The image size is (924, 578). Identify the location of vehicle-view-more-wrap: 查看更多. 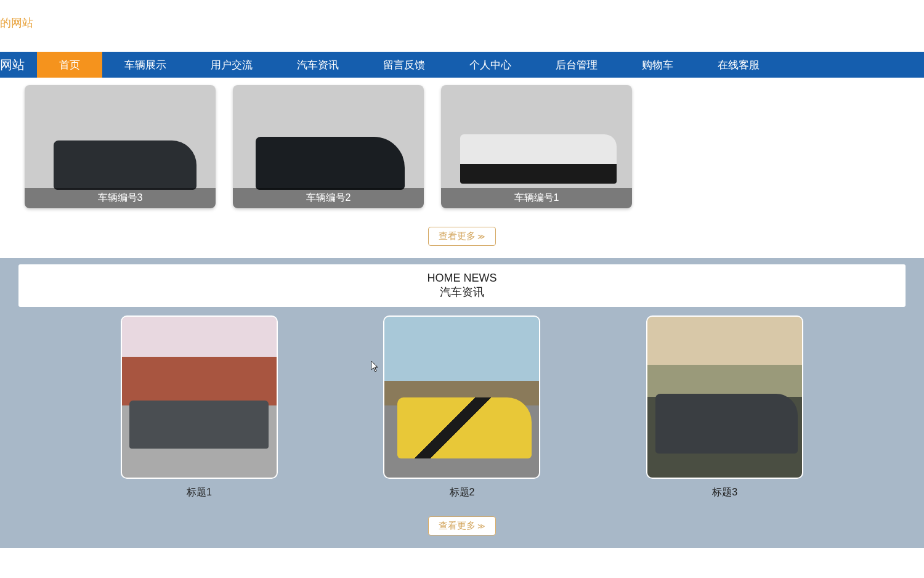
(462, 239).